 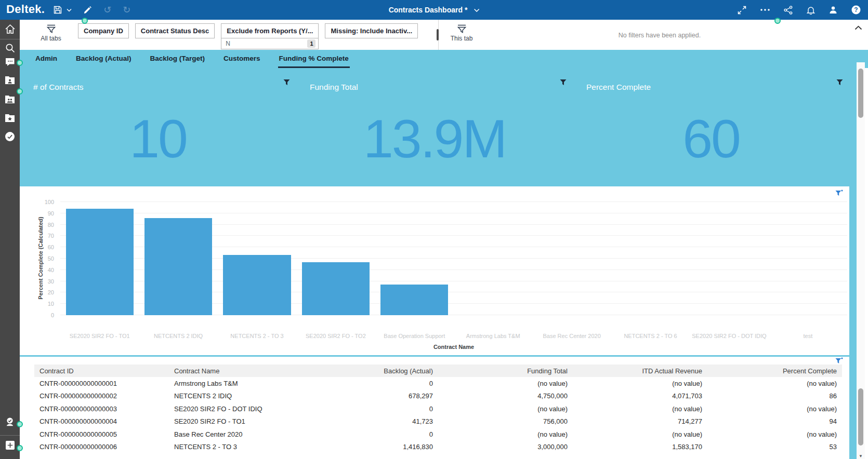 What do you see at coordinates (270, 36) in the screenshot?
I see `filter-chip-exclude-from-reports-y: Exclude from Reports (Y/...N1` at bounding box center [270, 36].